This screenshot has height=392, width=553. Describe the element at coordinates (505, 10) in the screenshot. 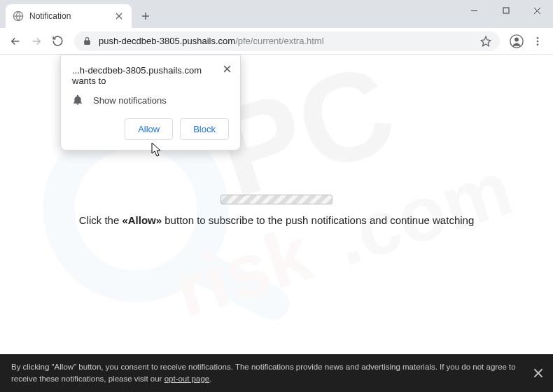

I see `maximize-button` at that location.